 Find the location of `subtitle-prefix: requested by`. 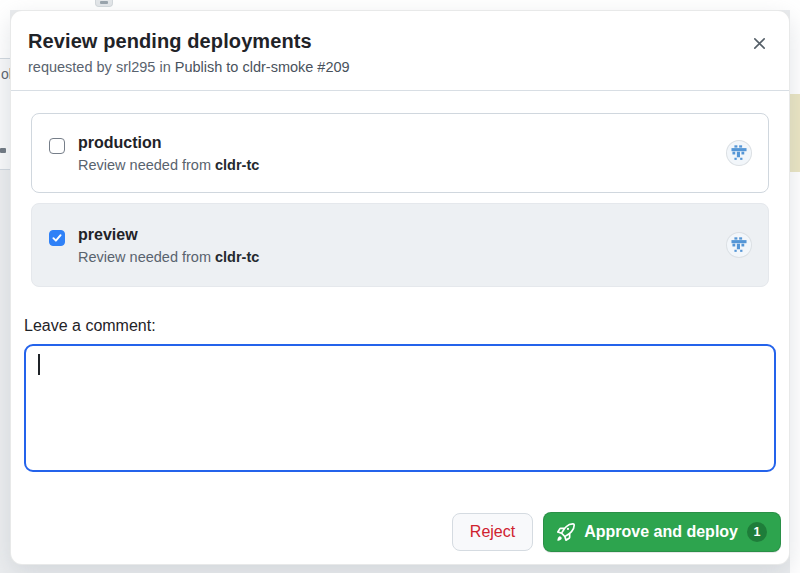

subtitle-prefix: requested by is located at coordinates (70, 67).